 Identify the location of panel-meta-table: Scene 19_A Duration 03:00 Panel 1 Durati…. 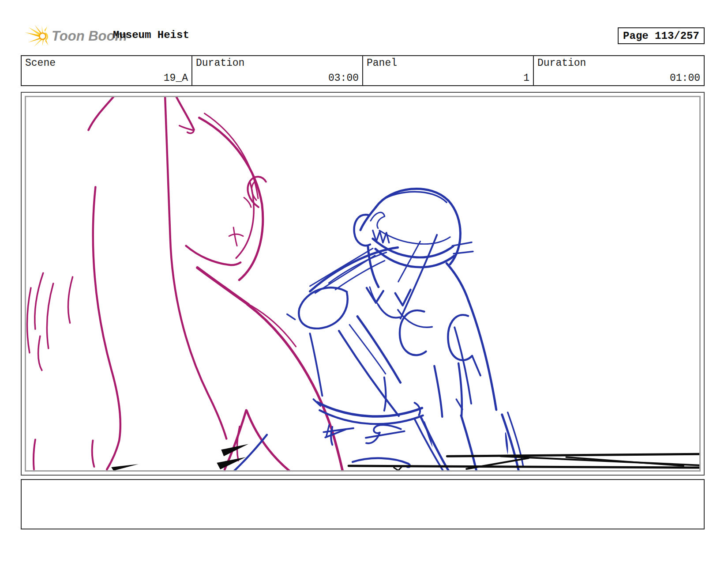
(363, 71).